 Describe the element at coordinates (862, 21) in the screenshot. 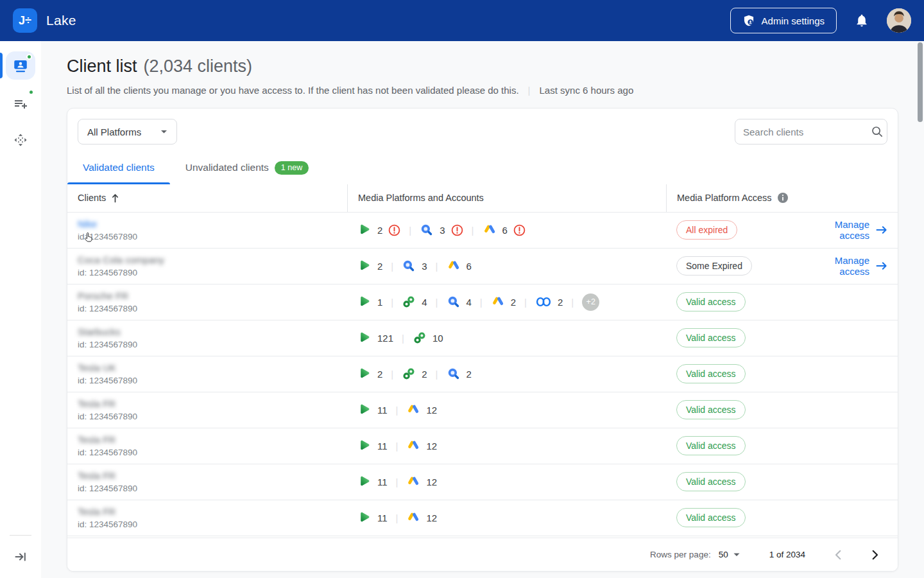

I see `notifications-bell-icon` at that location.